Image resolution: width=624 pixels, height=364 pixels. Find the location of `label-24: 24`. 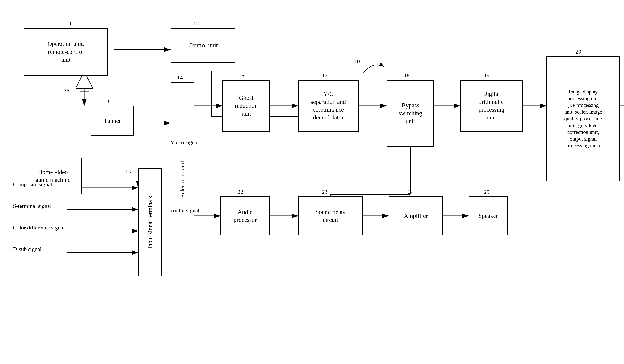

label-24: 24 is located at coordinates (411, 192).